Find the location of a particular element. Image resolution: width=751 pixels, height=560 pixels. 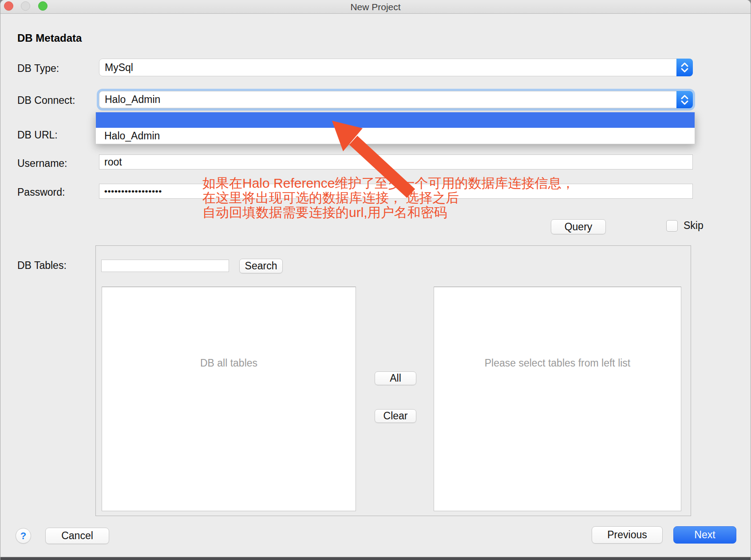

query-button: Query is located at coordinates (578, 227).